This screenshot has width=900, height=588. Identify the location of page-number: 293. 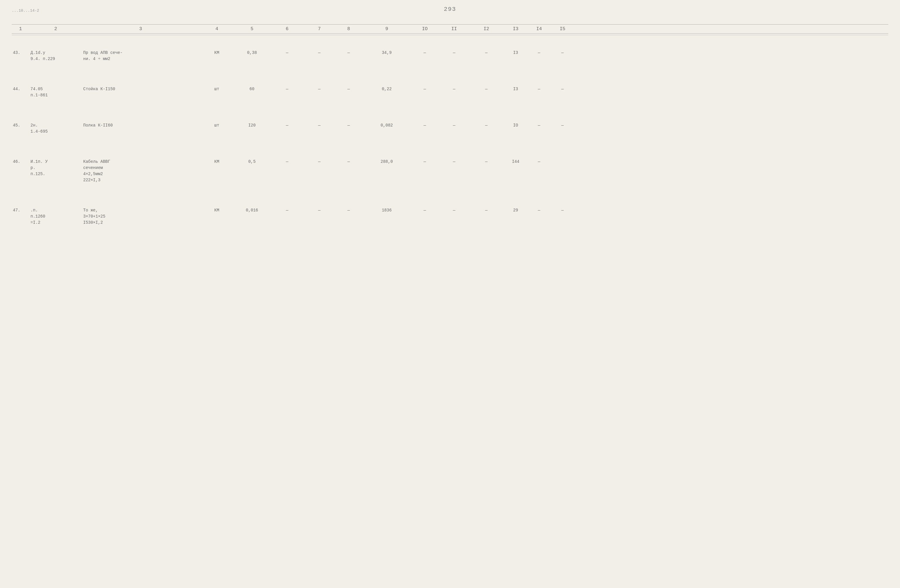
(450, 9).